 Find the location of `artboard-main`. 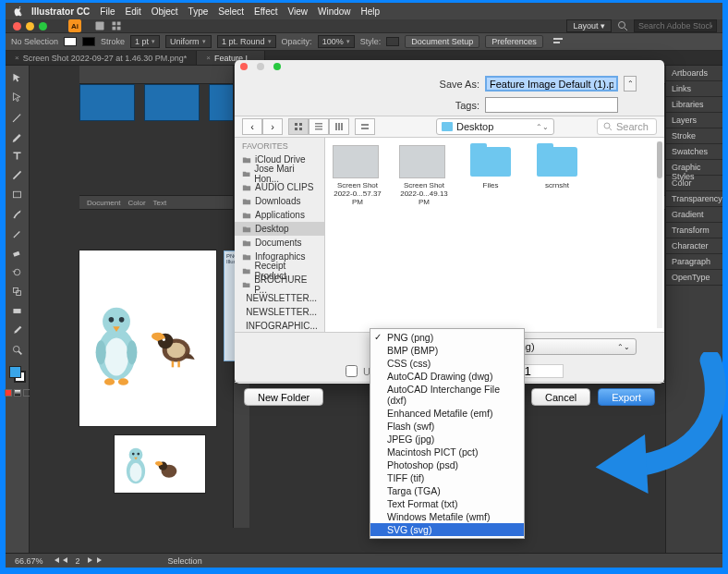

artboard-main is located at coordinates (148, 338).